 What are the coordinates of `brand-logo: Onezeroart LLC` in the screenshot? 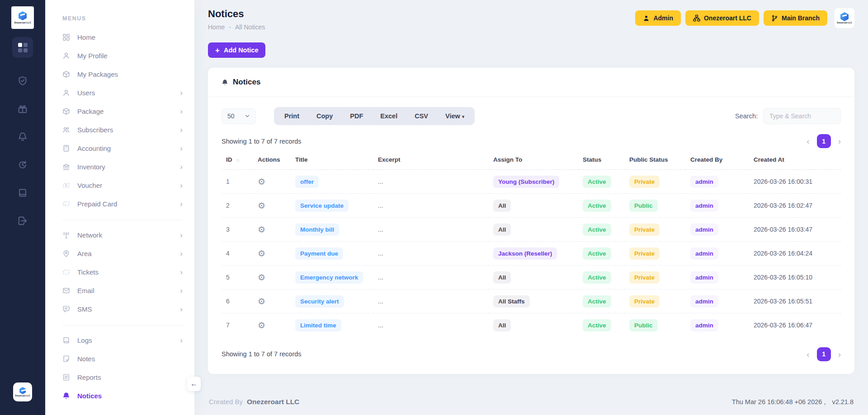 It's located at (23, 18).